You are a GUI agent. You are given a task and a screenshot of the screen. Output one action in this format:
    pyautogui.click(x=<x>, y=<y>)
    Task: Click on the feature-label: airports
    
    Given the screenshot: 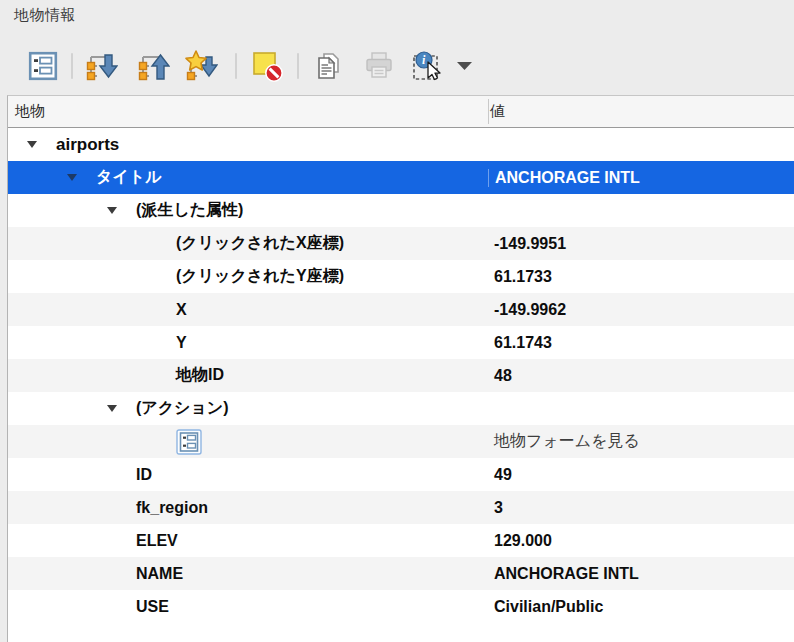 What is the action you would take?
    pyautogui.click(x=88, y=145)
    